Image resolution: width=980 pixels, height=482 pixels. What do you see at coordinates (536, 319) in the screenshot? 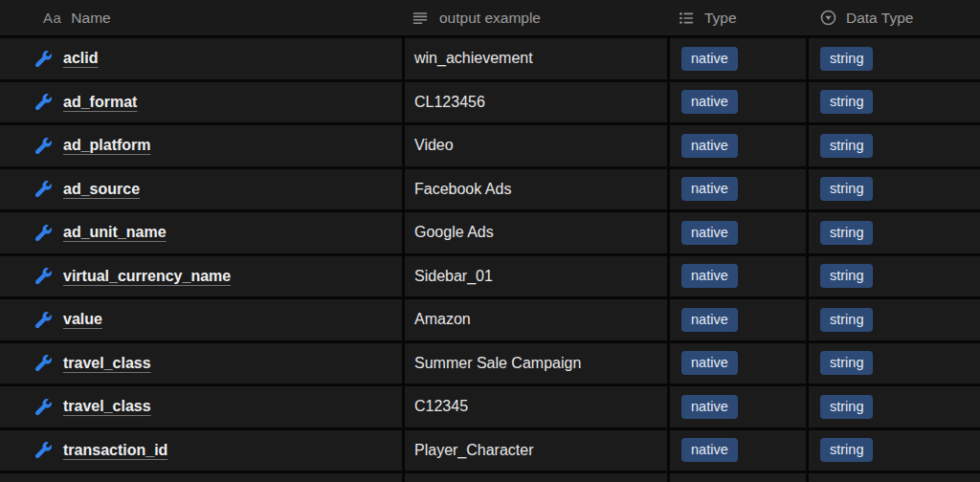
I see `output-example-cell: Amazon` at bounding box center [536, 319].